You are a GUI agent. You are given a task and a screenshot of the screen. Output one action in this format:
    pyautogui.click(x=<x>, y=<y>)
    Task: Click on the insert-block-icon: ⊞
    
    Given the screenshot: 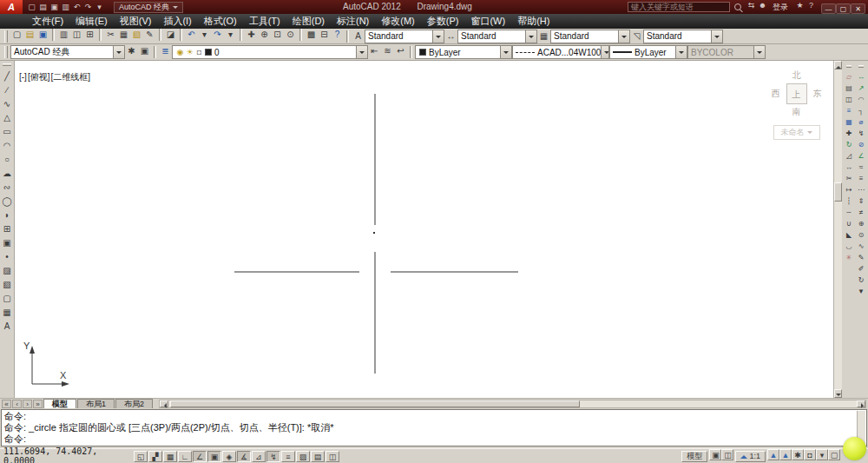 What is the action you would take?
    pyautogui.click(x=7, y=229)
    